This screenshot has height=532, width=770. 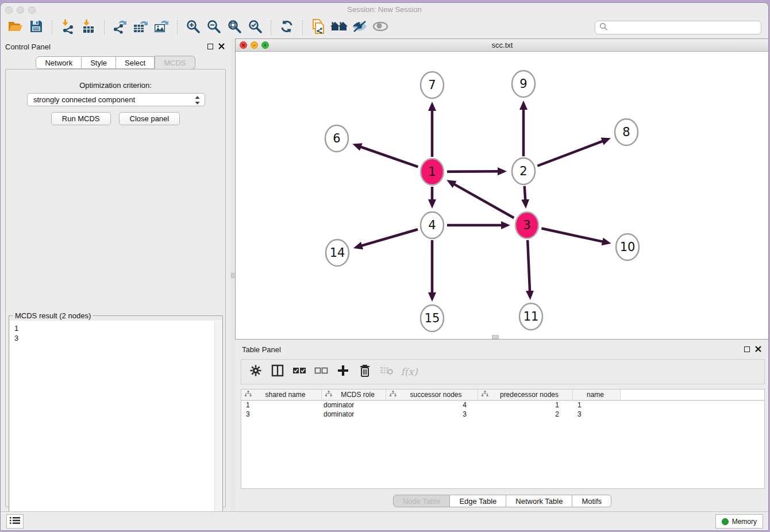 What do you see at coordinates (539, 501) in the screenshot?
I see `tab-network-table: Network Table` at bounding box center [539, 501].